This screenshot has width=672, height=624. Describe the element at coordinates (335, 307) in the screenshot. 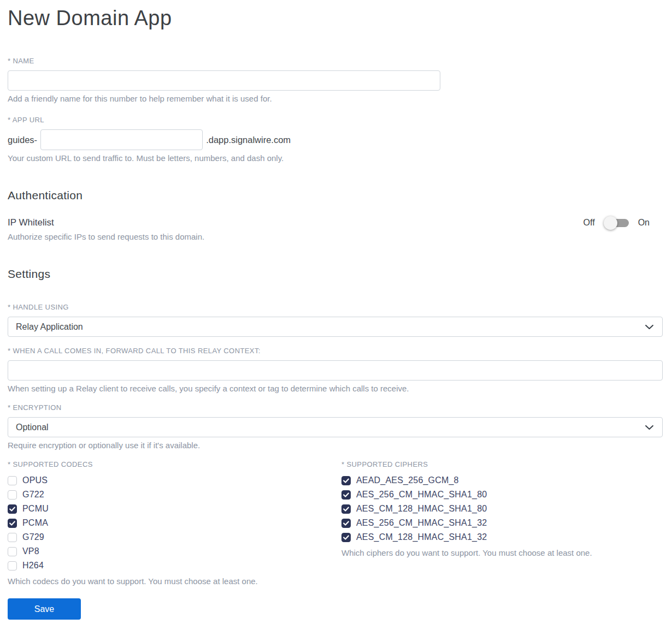

I see `handle-using-label: * HANDLE USING` at that location.